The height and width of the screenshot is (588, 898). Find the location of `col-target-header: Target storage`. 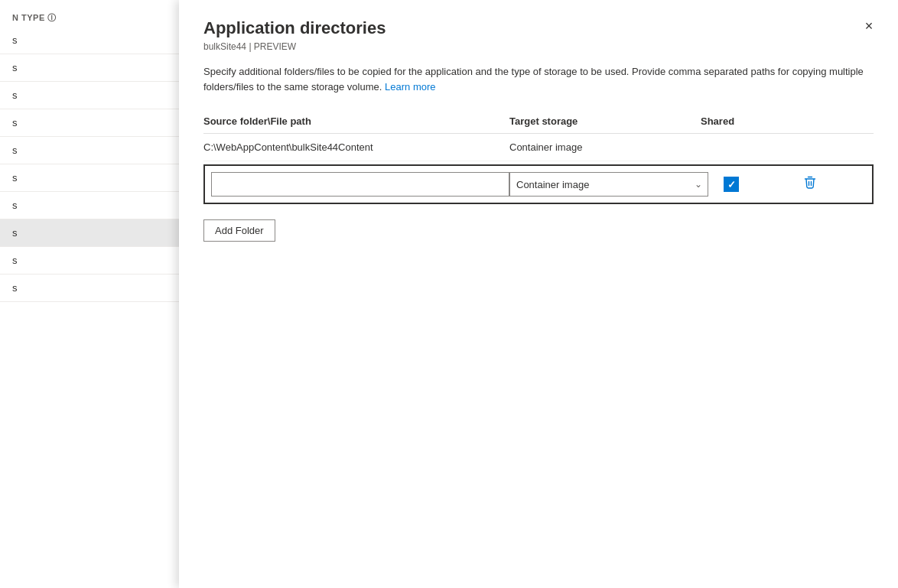

col-target-header: Target storage is located at coordinates (605, 121).